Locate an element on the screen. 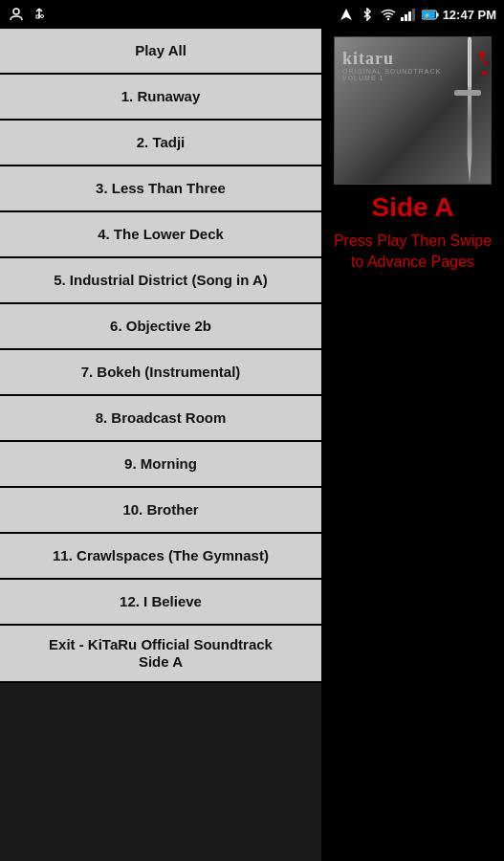  android-icon is located at coordinates (16, 14).